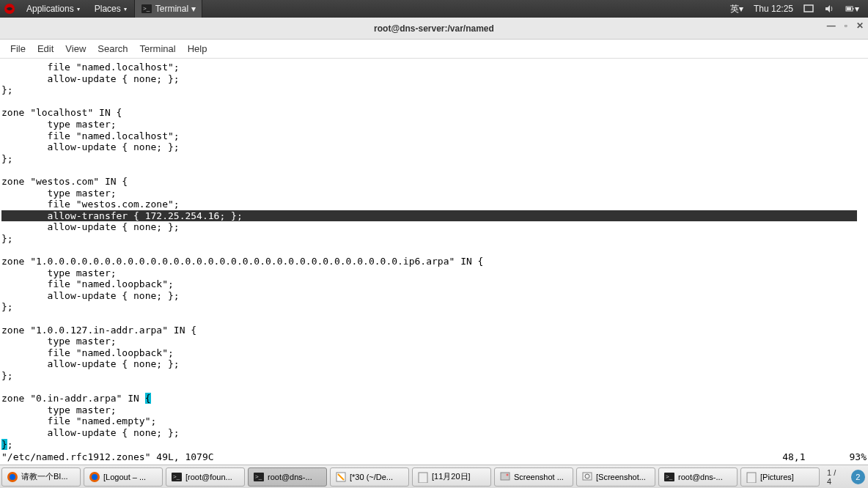  What do you see at coordinates (10, 9) in the screenshot?
I see `distro-logo-icon` at bounding box center [10, 9].